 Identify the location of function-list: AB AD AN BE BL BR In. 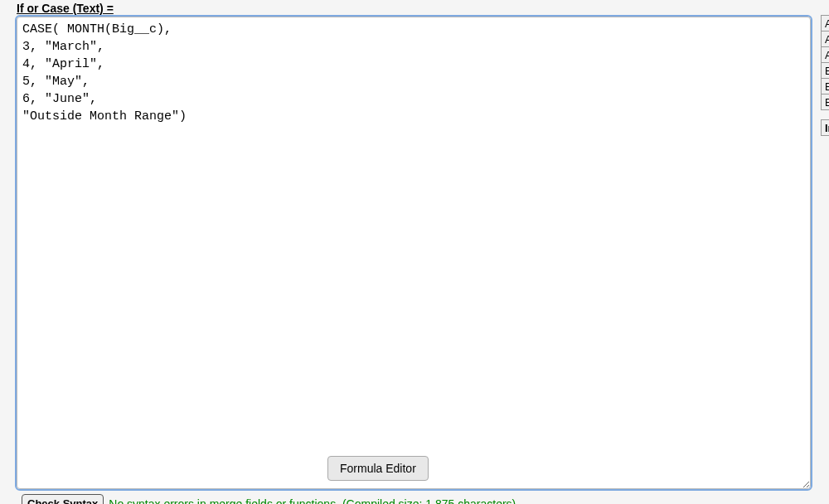
(825, 75).